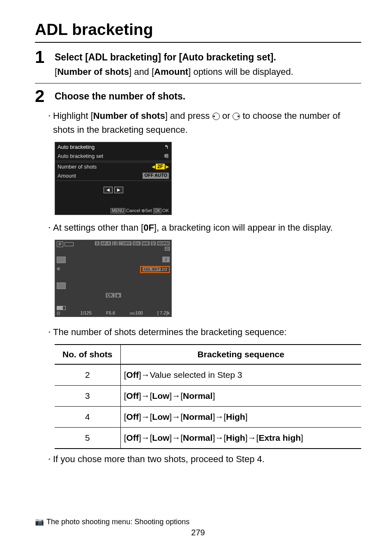 The height and width of the screenshot is (553, 392). I want to click on shutter-speed: 1/125, so click(86, 313).